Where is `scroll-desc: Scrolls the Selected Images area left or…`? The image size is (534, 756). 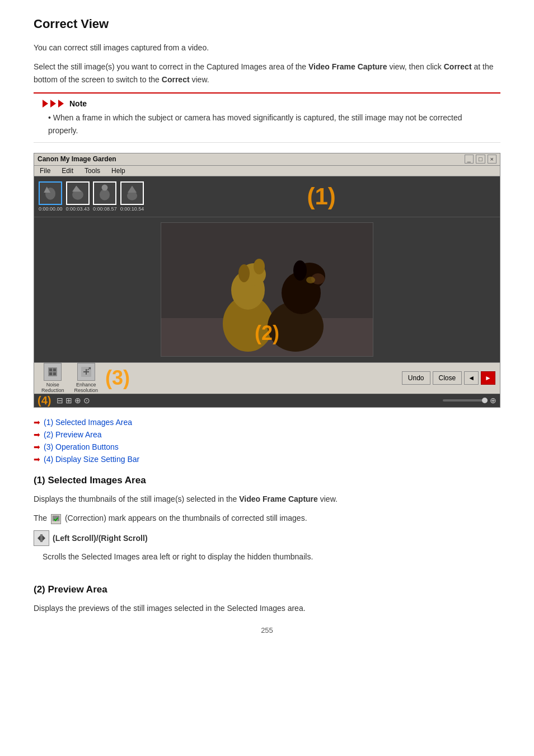 scroll-desc: Scrolls the Selected Images area left or… is located at coordinates (267, 557).